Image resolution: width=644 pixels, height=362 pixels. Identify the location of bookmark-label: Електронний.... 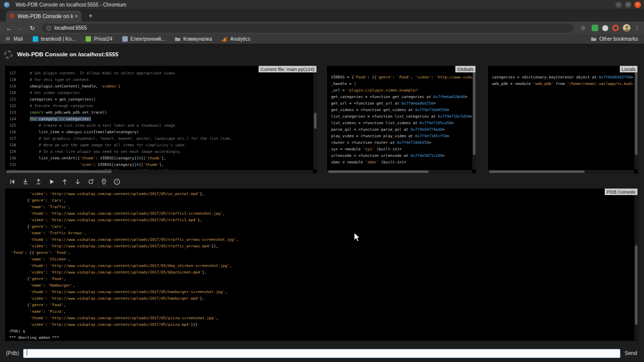
(148, 39).